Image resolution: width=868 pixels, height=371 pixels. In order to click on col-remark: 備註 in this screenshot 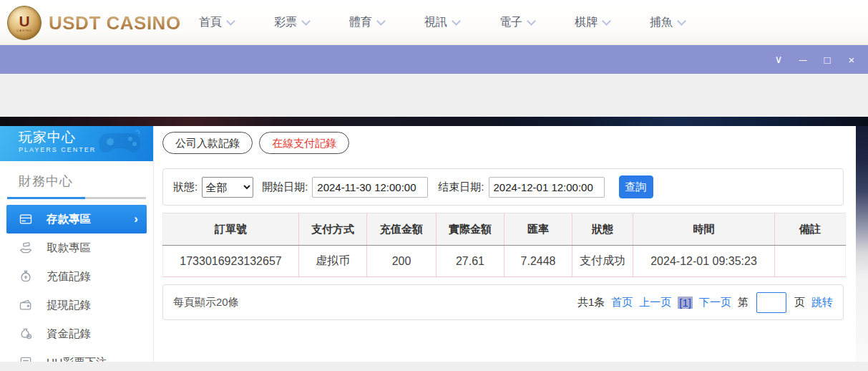, I will do `click(810, 229)`.